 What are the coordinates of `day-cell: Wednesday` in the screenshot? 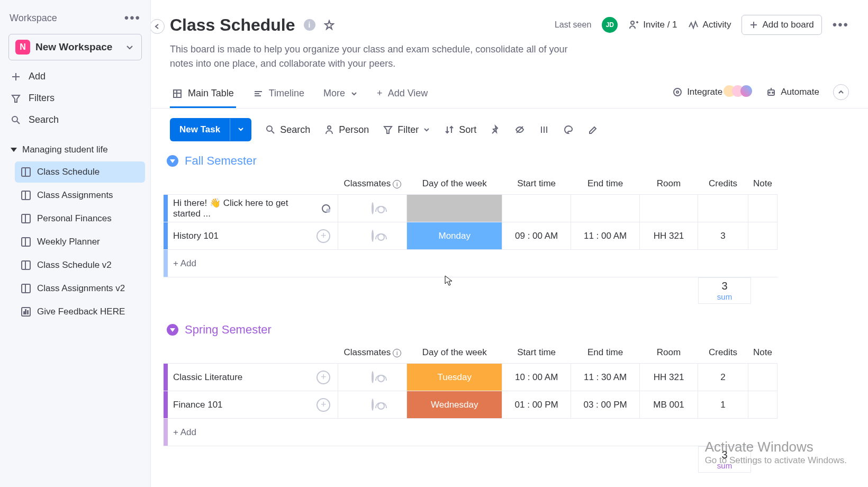 It's located at (454, 404).